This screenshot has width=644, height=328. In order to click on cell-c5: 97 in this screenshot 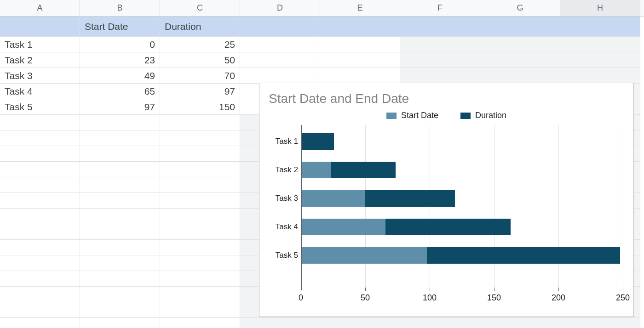, I will do `click(200, 91)`.